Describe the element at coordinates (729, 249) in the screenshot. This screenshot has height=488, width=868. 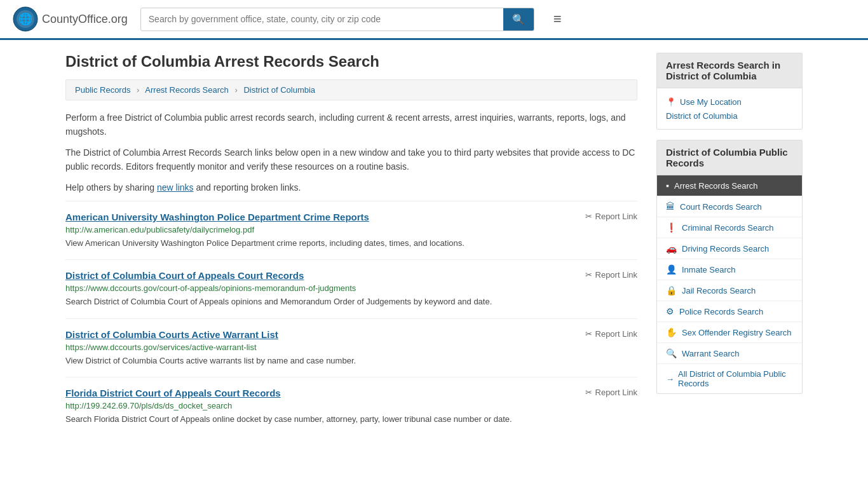
I see `sidebar-item-driving: 🚗 Driving Records Search` at that location.